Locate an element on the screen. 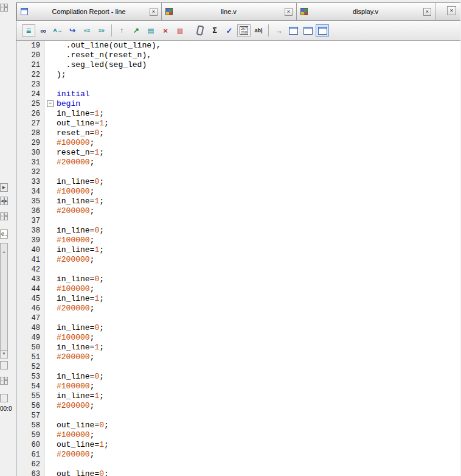 The width and height of the screenshot is (461, 476). unindent-icon: «≡ is located at coordinates (87, 30).